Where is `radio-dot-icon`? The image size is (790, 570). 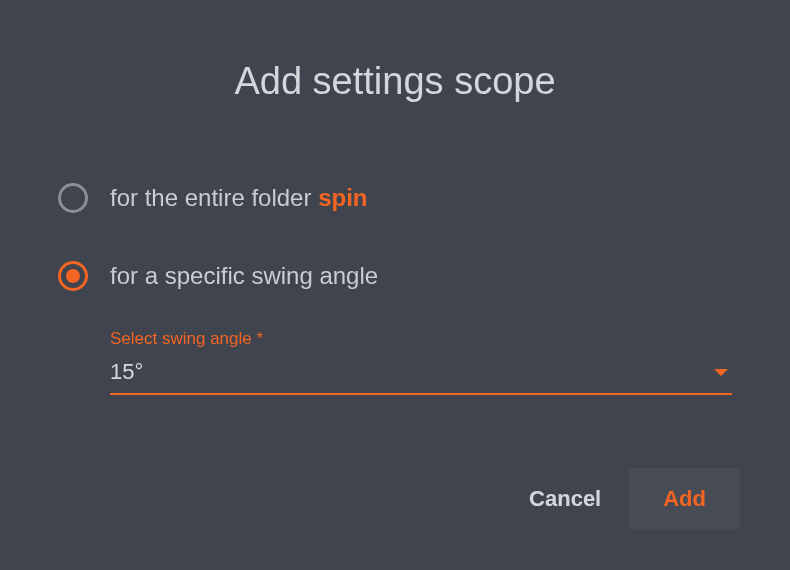 radio-dot-icon is located at coordinates (73, 276).